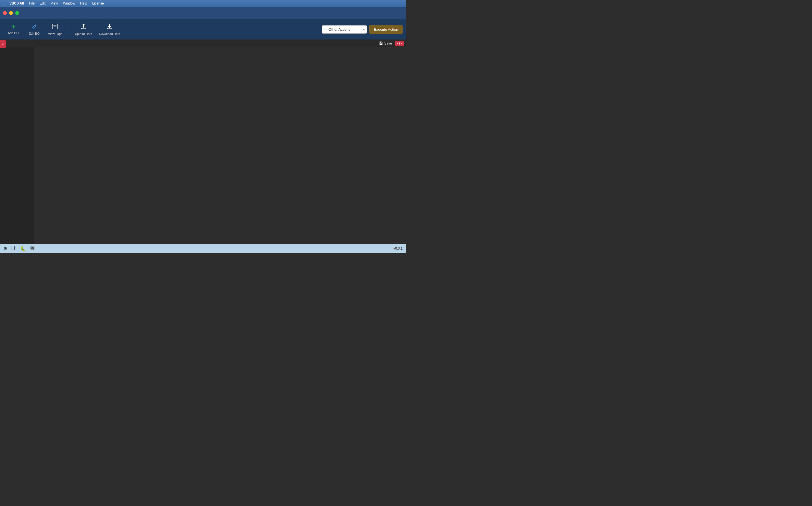 Image resolution: width=812 pixels, height=506 pixels. What do you see at coordinates (34, 29) in the screenshot?
I see `edit-bo-button: Edit BO` at bounding box center [34, 29].